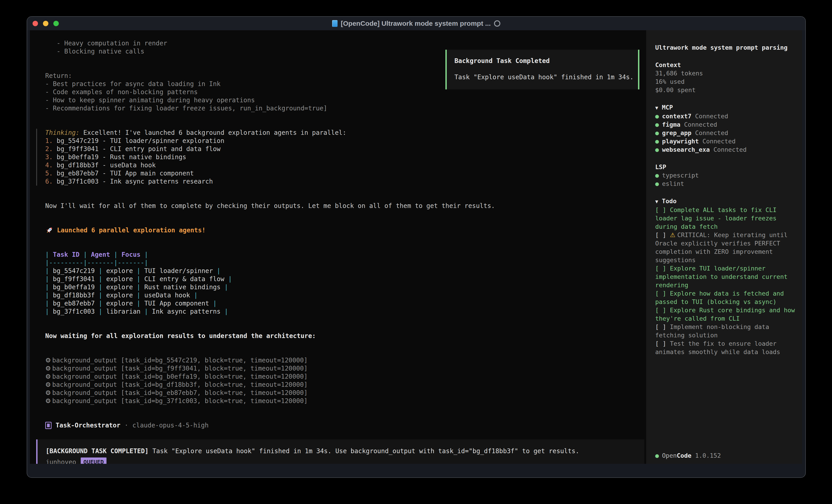 This screenshot has height=504, width=832. What do you see at coordinates (186, 311) in the screenshot?
I see `table-cell: Ink async patterns` at bounding box center [186, 311].